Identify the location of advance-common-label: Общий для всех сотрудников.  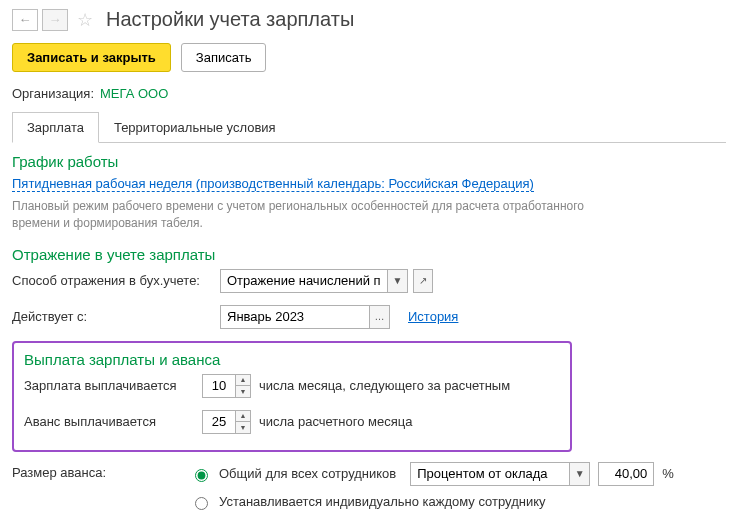
(308, 474).